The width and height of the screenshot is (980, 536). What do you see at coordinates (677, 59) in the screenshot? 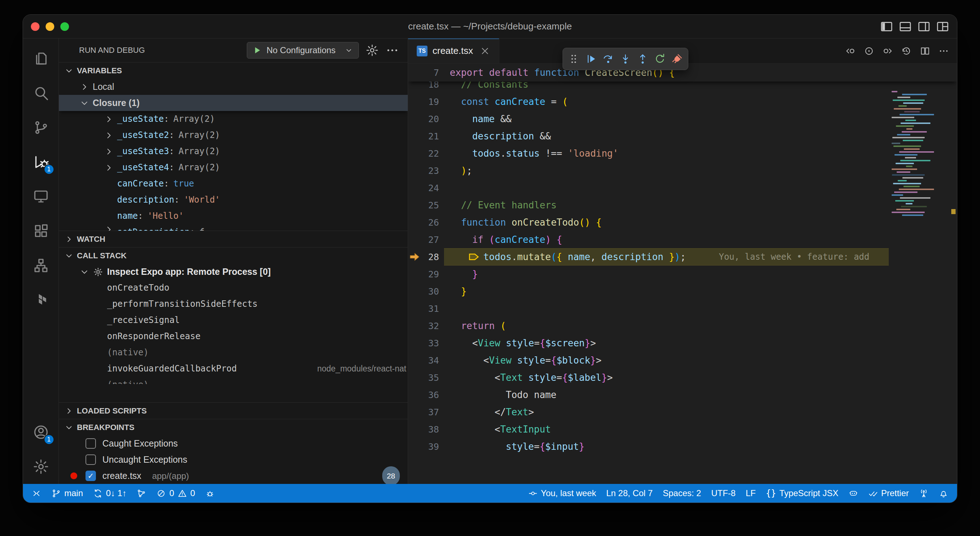
I see `disconnect-button` at bounding box center [677, 59].